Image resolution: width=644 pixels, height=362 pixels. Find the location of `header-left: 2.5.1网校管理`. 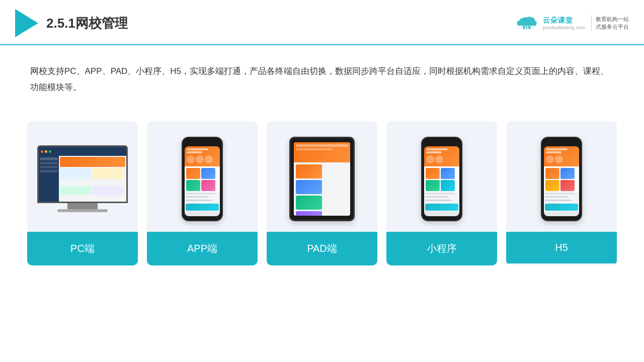

header-left: 2.5.1网校管理 is located at coordinates (71, 23).